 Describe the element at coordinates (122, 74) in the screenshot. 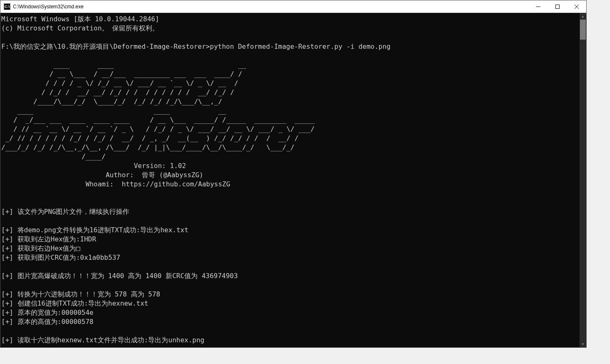

I see `ascii-art-line: / __ \___ / __/___ _________ ___ ___ ___…` at that location.